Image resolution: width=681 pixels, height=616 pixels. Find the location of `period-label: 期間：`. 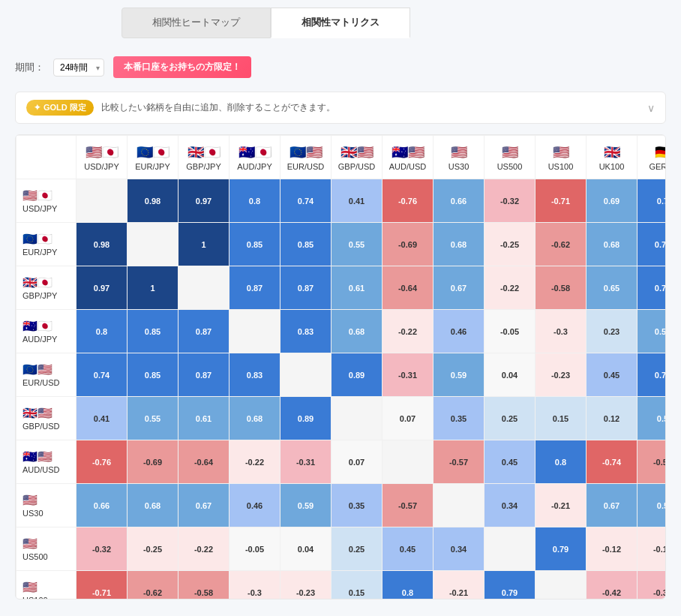

period-label: 期間： is located at coordinates (30, 68).